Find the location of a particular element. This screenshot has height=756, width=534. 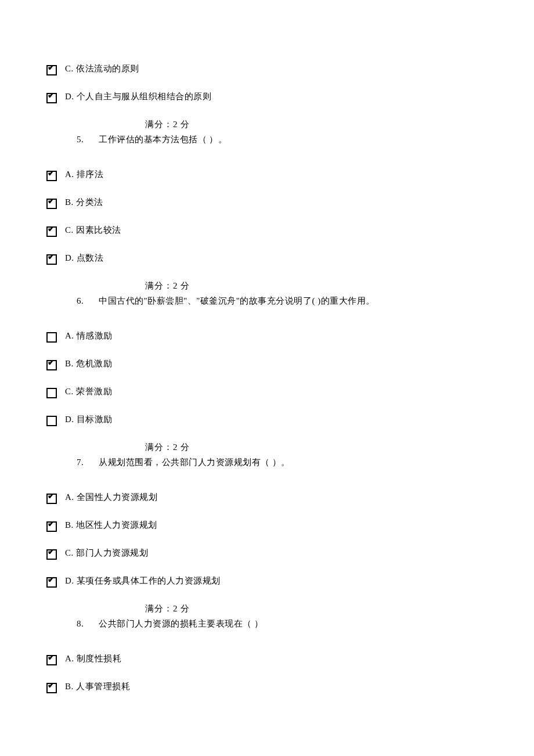

option-row: D. 某项任务或具体工作的人力资源规划 is located at coordinates (267, 581).